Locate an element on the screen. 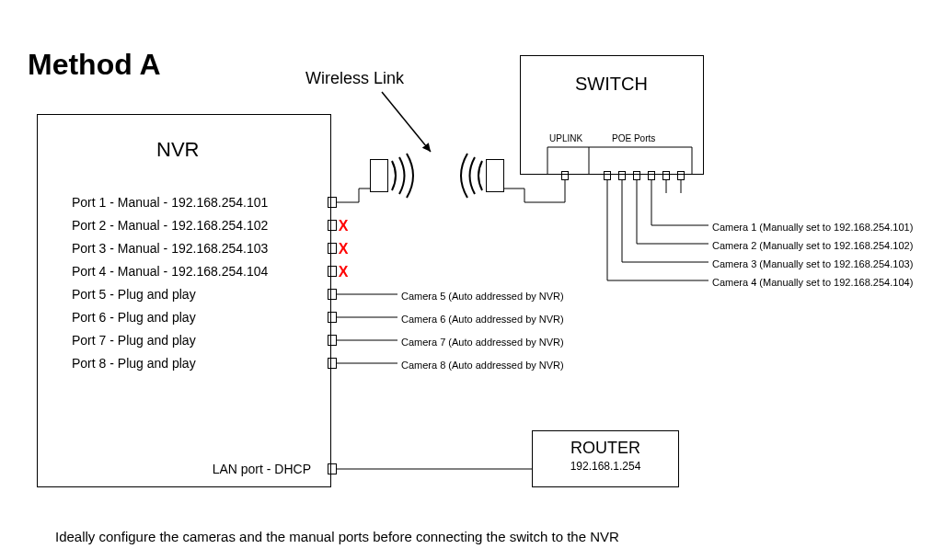 This screenshot has width=933, height=560. x-mark-port-3: X is located at coordinates (343, 249).